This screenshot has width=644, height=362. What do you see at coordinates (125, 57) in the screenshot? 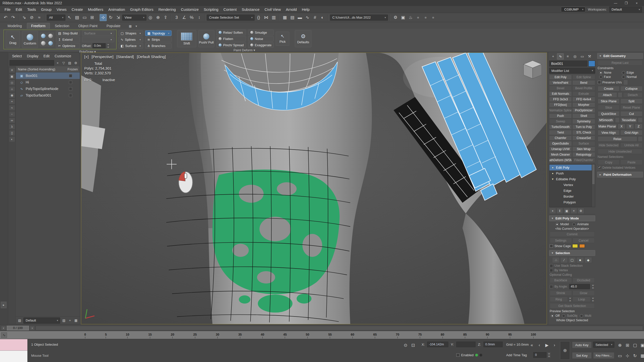
I see `viewport-label: [Standard]` at bounding box center [125, 57].